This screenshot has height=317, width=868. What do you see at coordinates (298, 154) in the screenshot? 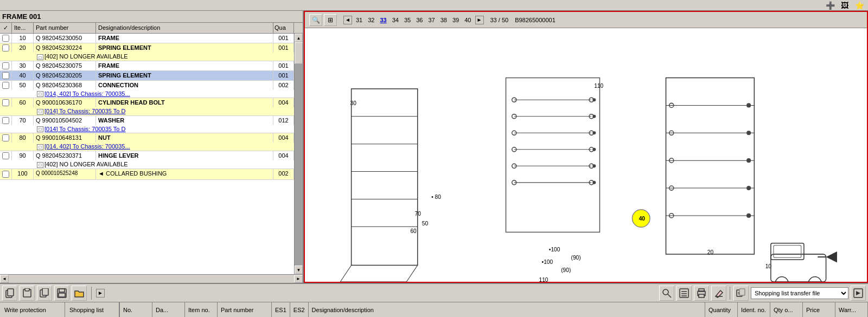
I see `vertical-scrollbar: ▲ ▼` at bounding box center [298, 154].